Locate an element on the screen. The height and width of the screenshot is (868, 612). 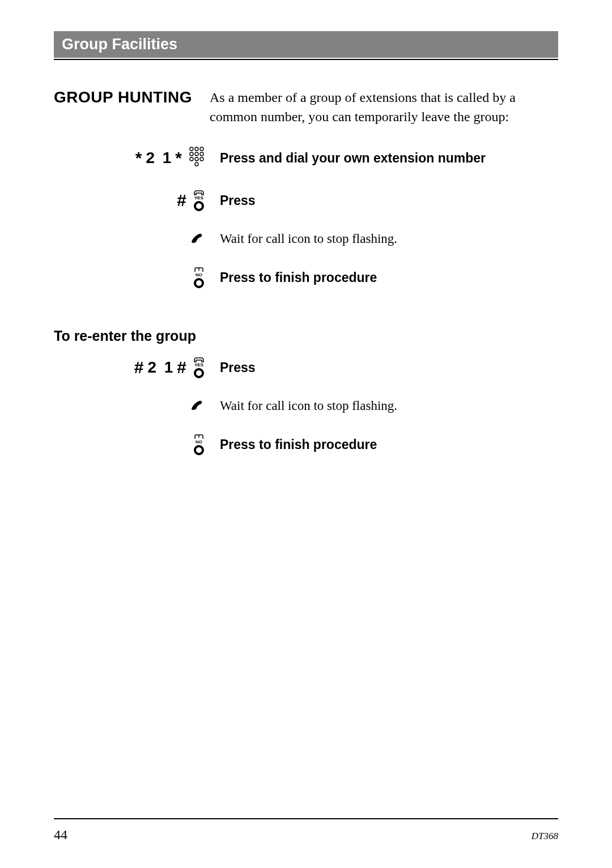
keypad-icon is located at coordinates (197, 158).